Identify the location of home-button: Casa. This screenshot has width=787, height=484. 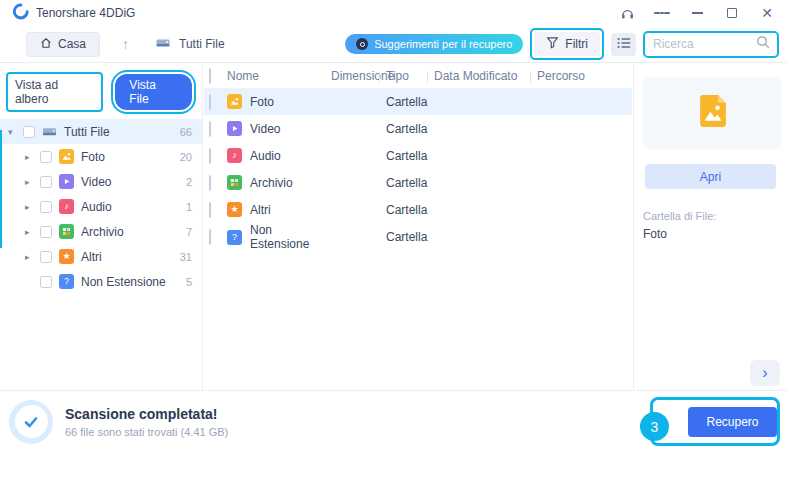
(63, 44).